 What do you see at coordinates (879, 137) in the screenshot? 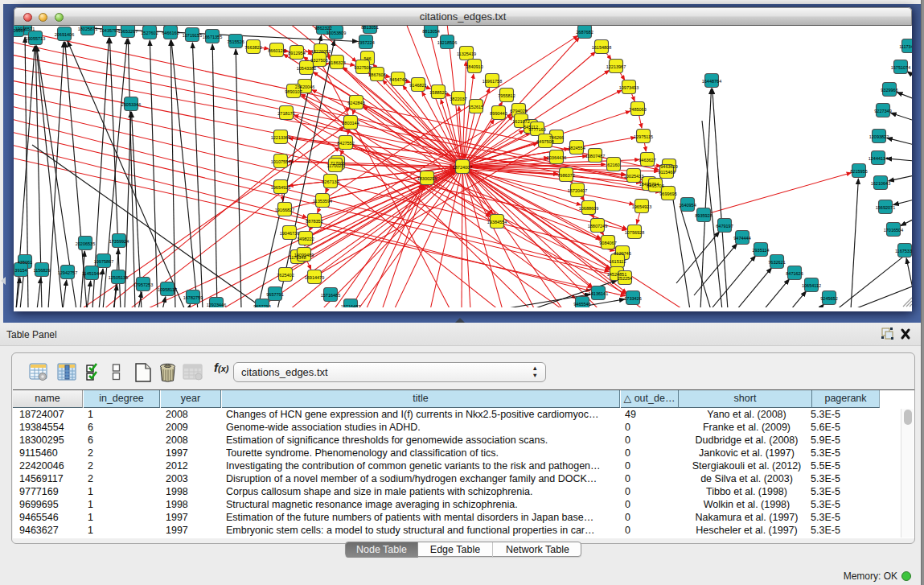
I see `svg-text: 12093822` at bounding box center [879, 137].